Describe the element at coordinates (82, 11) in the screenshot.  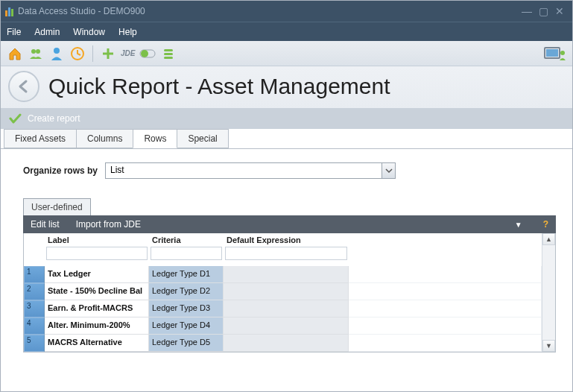
I see `window-title: Data Access Studio - DEMO900` at that location.